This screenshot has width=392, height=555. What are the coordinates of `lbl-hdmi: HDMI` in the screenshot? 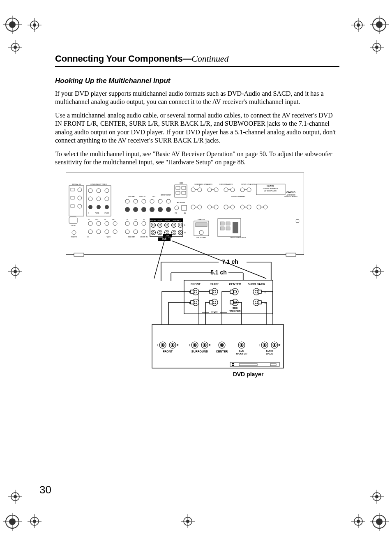 It's located at (181, 183).